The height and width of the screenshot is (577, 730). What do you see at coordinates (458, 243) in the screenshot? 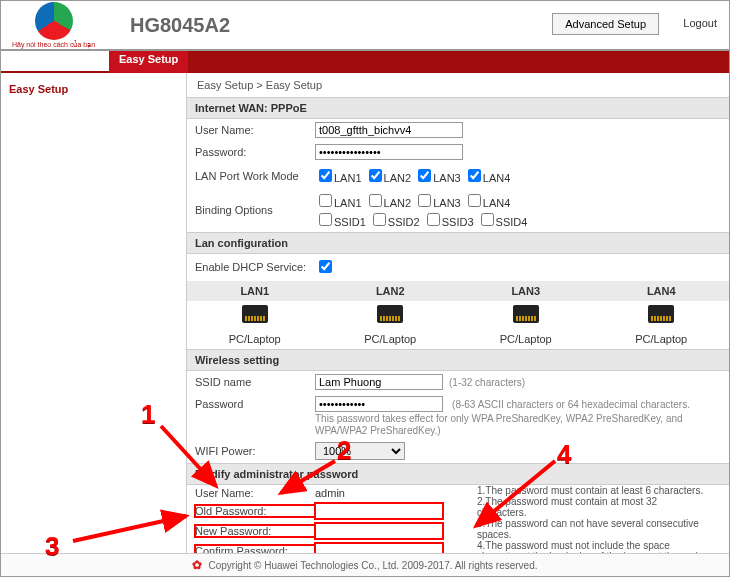
I see `section-lan-config: Lan configuration` at bounding box center [458, 243].